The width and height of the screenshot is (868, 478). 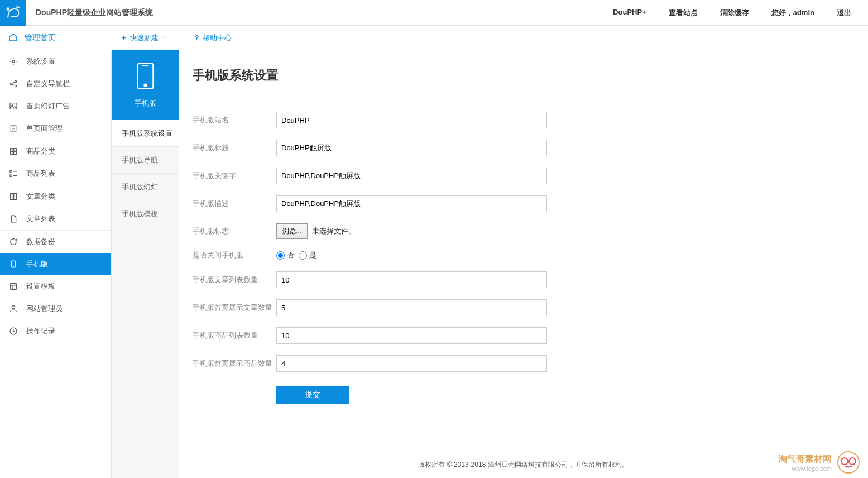 I want to click on site-name-input, so click(x=412, y=120).